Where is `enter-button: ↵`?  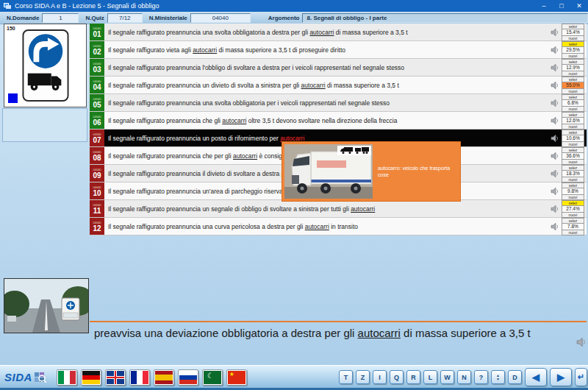 enter-button: ↵ is located at coordinates (581, 377).